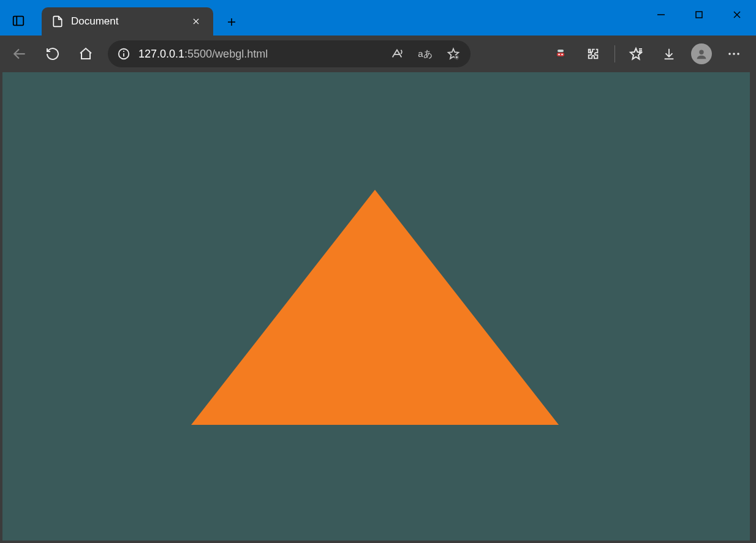 The image size is (756, 543). I want to click on document-icon, so click(58, 21).